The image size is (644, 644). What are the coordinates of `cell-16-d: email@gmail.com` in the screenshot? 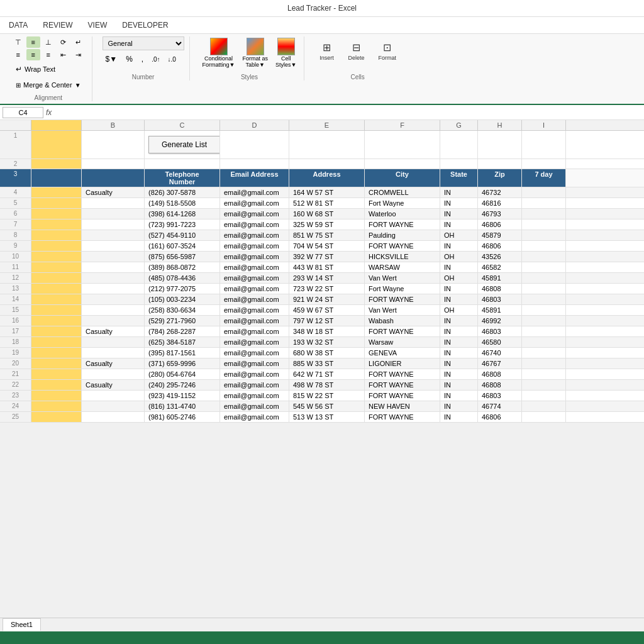 It's located at (255, 321).